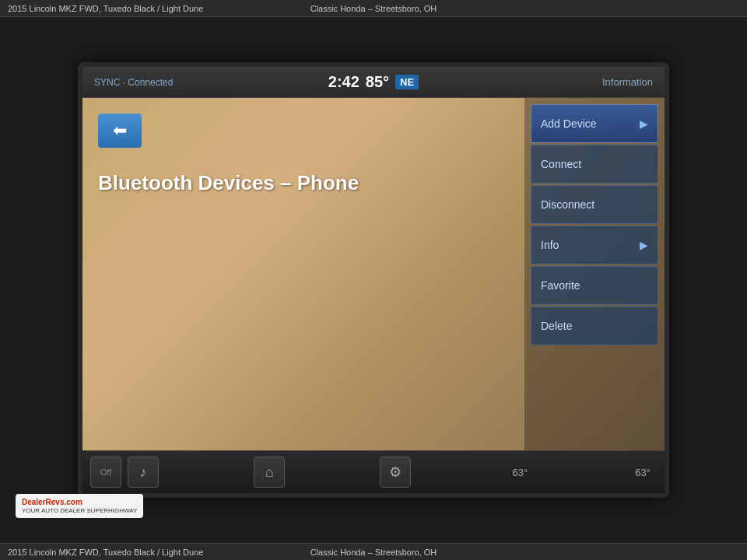 This screenshot has height=560, width=747. I want to click on top-bar-center: Classic Honda – Streetsboro, OH, so click(374, 9).